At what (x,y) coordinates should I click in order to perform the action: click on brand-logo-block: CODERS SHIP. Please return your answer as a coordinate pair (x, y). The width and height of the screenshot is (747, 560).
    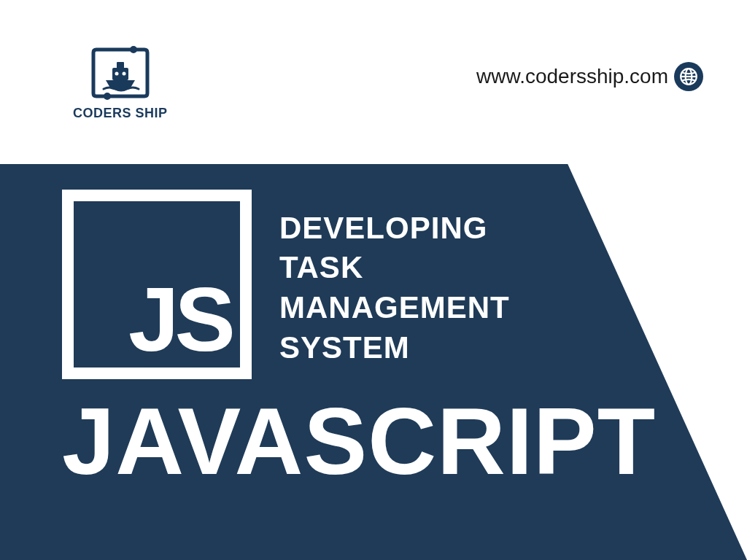
    Looking at the image, I should click on (120, 82).